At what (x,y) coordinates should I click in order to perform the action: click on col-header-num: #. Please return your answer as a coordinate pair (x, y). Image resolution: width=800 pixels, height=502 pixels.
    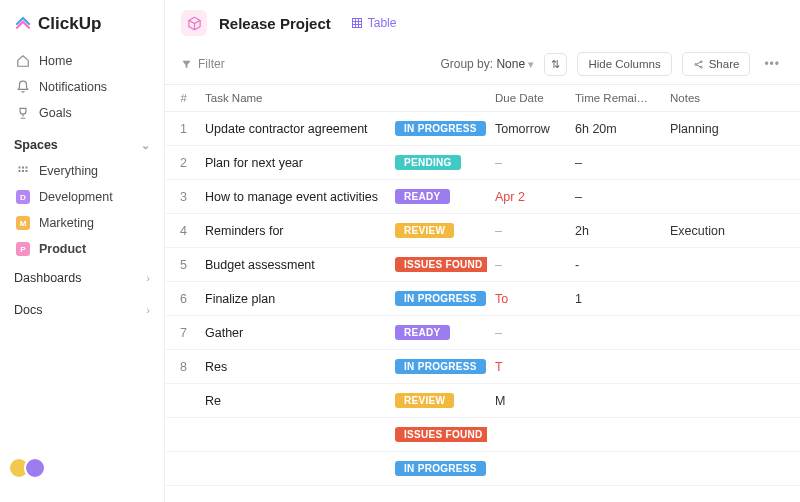
    Looking at the image, I should click on (181, 98).